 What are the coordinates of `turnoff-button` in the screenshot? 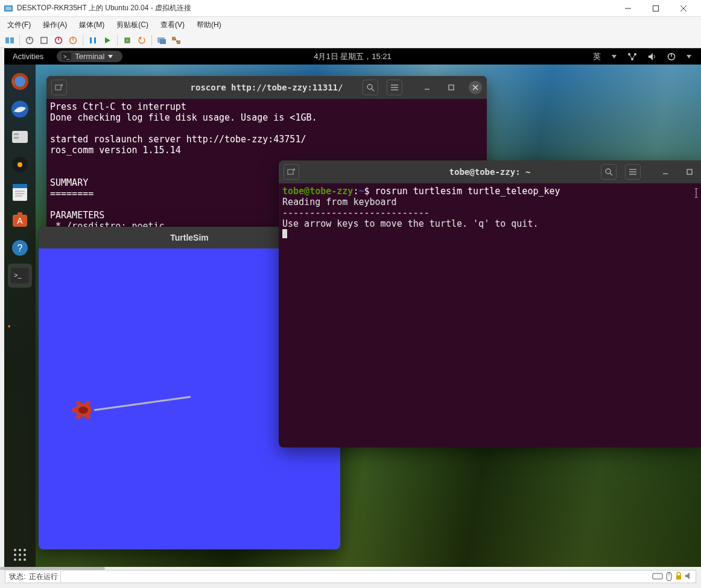 It's located at (44, 40).